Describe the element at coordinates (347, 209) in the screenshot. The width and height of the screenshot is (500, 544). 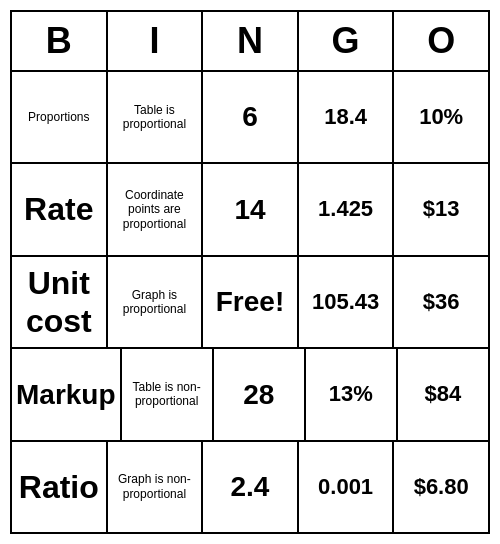
I see `grid-cell-1-3: 1.425` at that location.